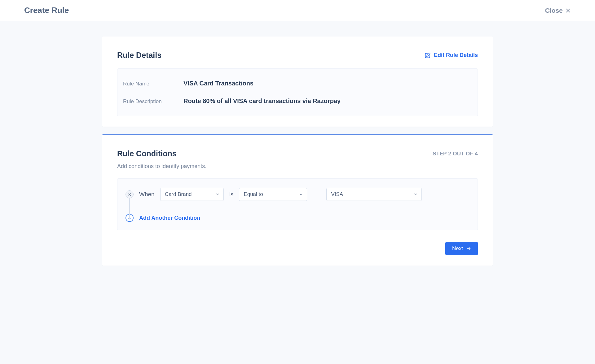  I want to click on rule-conditions-title: Rule Conditions, so click(147, 154).